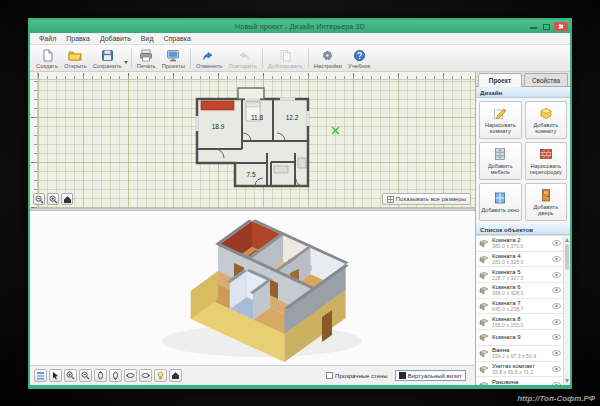 This screenshot has width=600, height=406. I want to click on plan-zoom-out-button, so click(39, 199).